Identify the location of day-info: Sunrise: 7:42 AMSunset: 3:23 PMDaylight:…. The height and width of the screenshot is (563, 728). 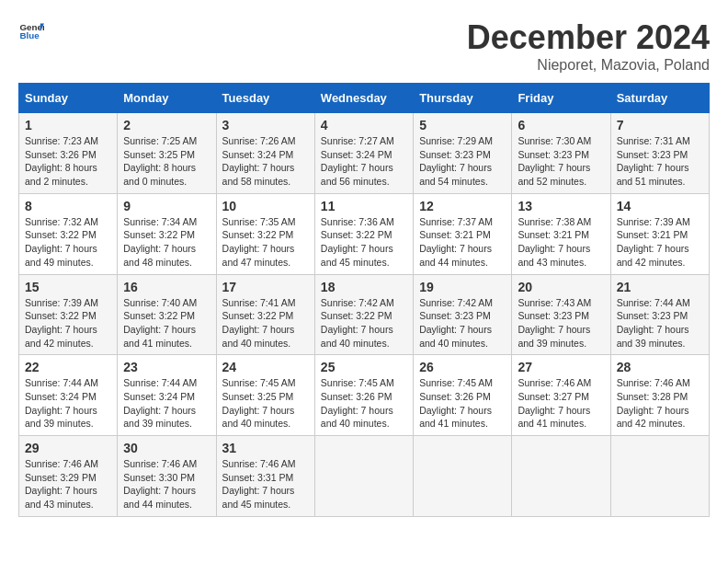
(462, 324).